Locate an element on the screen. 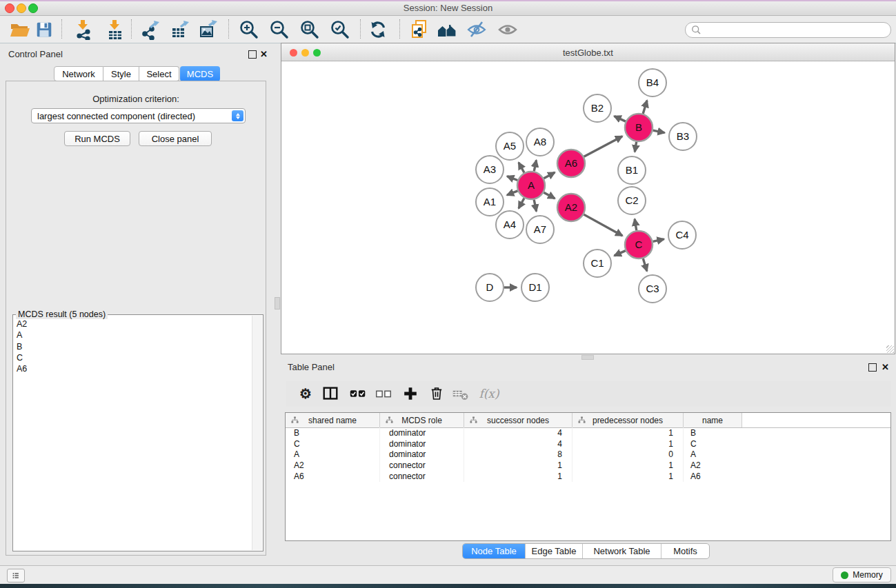 This screenshot has height=588, width=896. graph-node-label: A is located at coordinates (531, 185).